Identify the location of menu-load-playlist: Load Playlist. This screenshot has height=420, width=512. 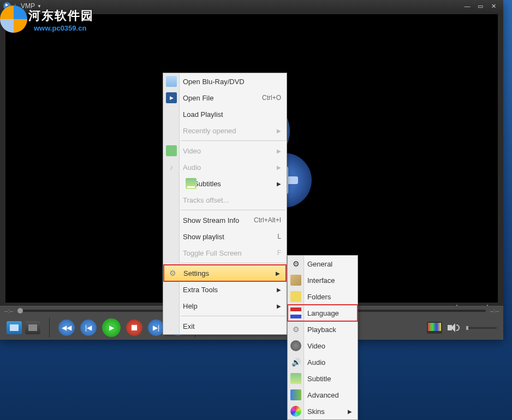
(225, 114).